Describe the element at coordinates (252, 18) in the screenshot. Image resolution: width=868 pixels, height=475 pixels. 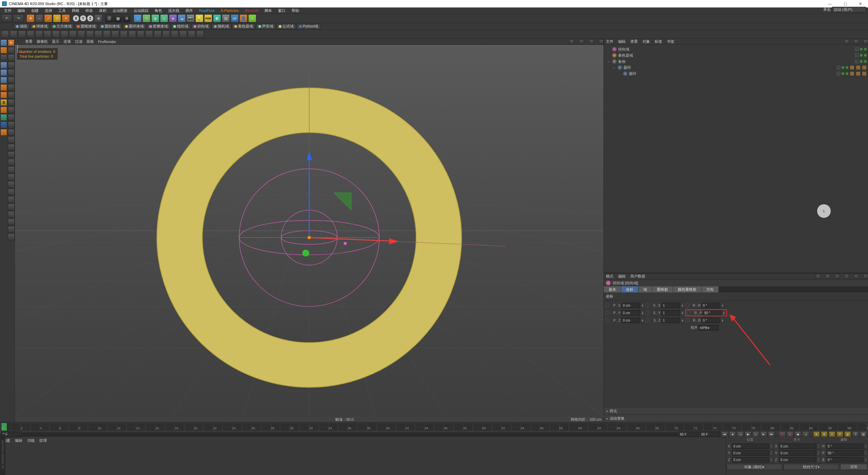
I see `xp-button: ✳` at that location.